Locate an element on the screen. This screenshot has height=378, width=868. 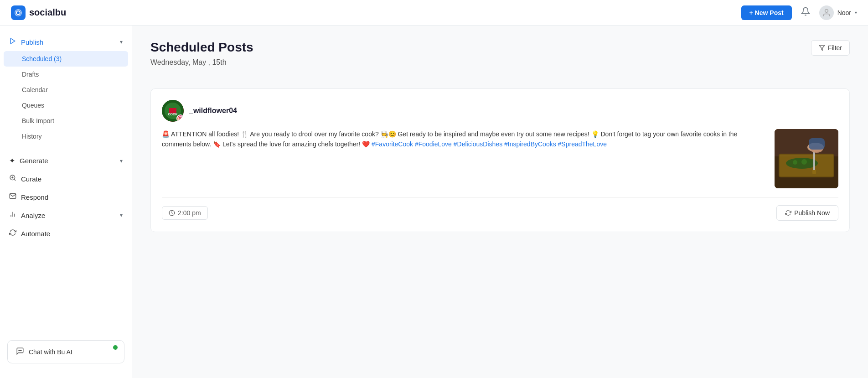
scheduled-label: Scheduled (3) is located at coordinates (42, 59).